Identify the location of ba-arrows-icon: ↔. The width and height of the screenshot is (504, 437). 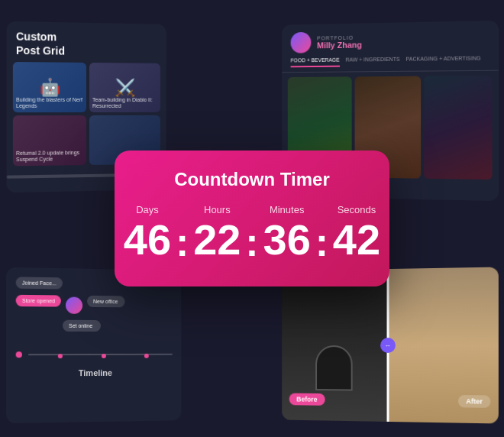
(388, 345).